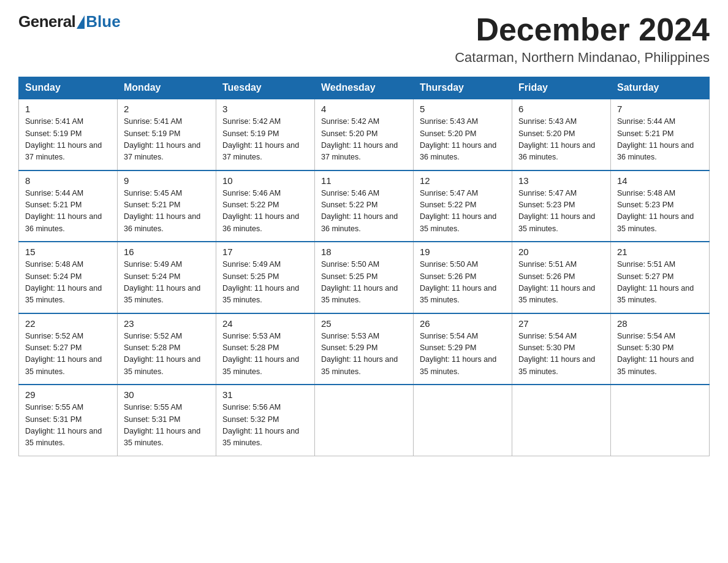 Image resolution: width=728 pixels, height=563 pixels. Describe the element at coordinates (266, 135) in the screenshot. I see `table-row: 3 Sunrise: 5:42 AM Sunset: 5:19 PM Dayli…` at that location.